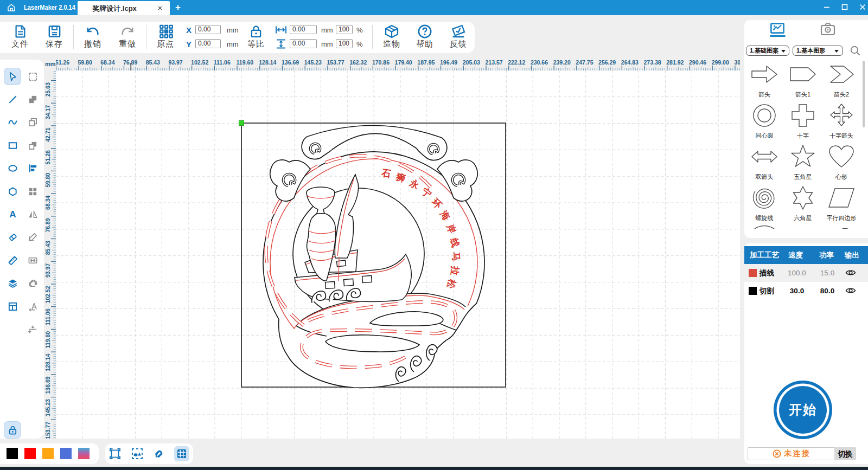  I want to click on tool-subtract, so click(33, 145).